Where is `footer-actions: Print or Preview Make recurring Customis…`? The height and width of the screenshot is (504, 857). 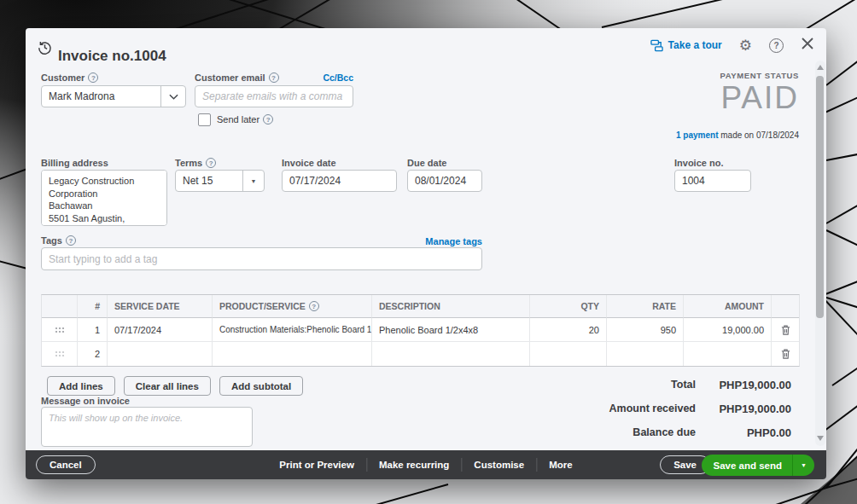
footer-actions: Print or Preview Make recurring Customis… is located at coordinates (425, 465).